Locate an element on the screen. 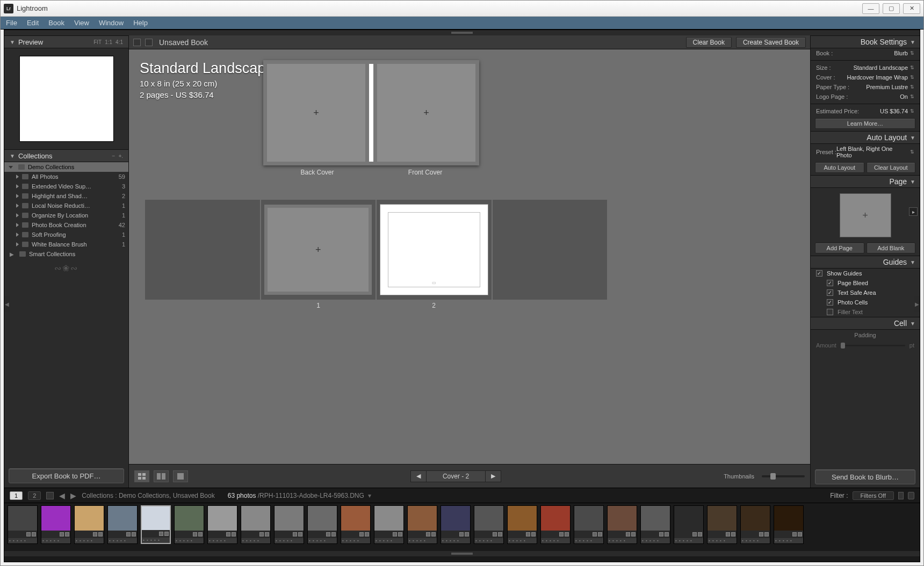 The image size is (924, 566). back-cover-page: + is located at coordinates (316, 113).